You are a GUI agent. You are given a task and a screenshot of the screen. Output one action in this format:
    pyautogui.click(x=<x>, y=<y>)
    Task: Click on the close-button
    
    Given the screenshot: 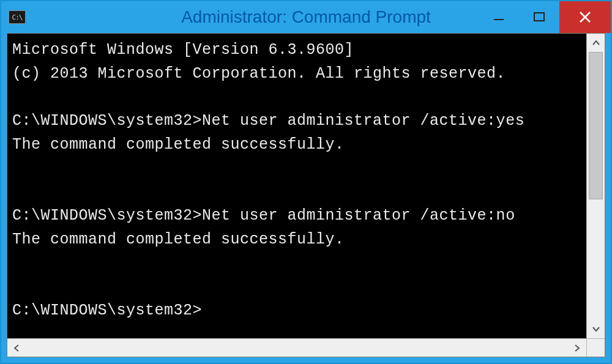 What is the action you would take?
    pyautogui.click(x=585, y=17)
    